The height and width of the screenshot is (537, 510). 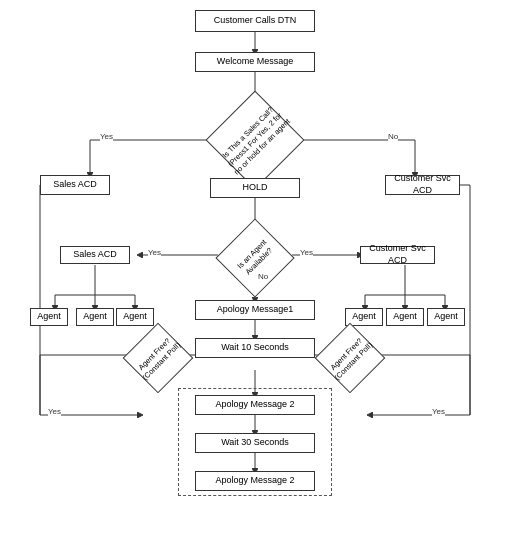 What do you see at coordinates (54, 412) in the screenshot?
I see `yes-label-free-left: Yes` at bounding box center [54, 412].